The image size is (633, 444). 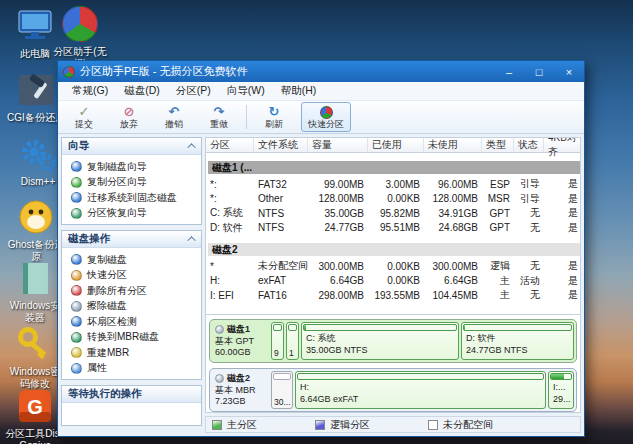 I want to click on disk-group-row: 磁盘2, so click(x=394, y=250).